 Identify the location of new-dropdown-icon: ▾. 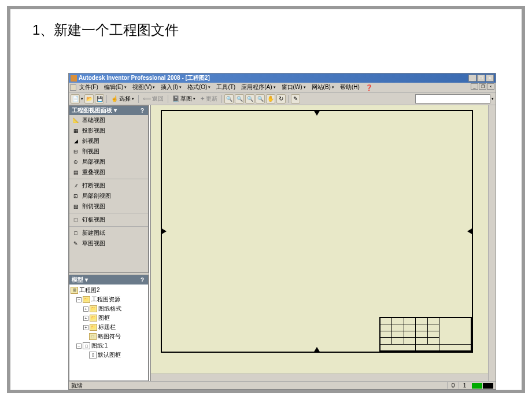
(82, 99).